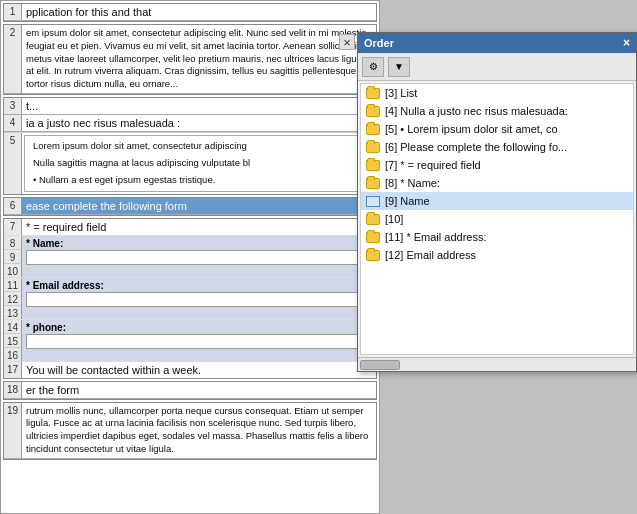 The width and height of the screenshot is (637, 514). Describe the element at coordinates (199, 106) in the screenshot. I see `section-3-title: t...` at that location.